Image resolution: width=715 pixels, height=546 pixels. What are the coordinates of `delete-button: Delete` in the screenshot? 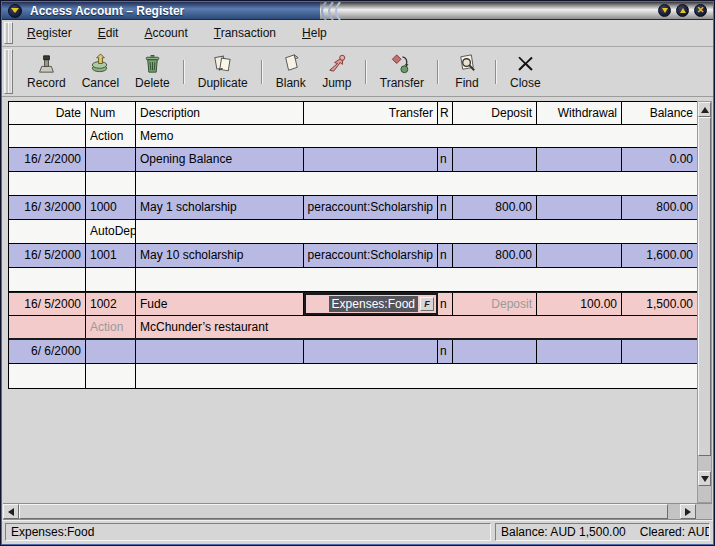 It's located at (152, 72).